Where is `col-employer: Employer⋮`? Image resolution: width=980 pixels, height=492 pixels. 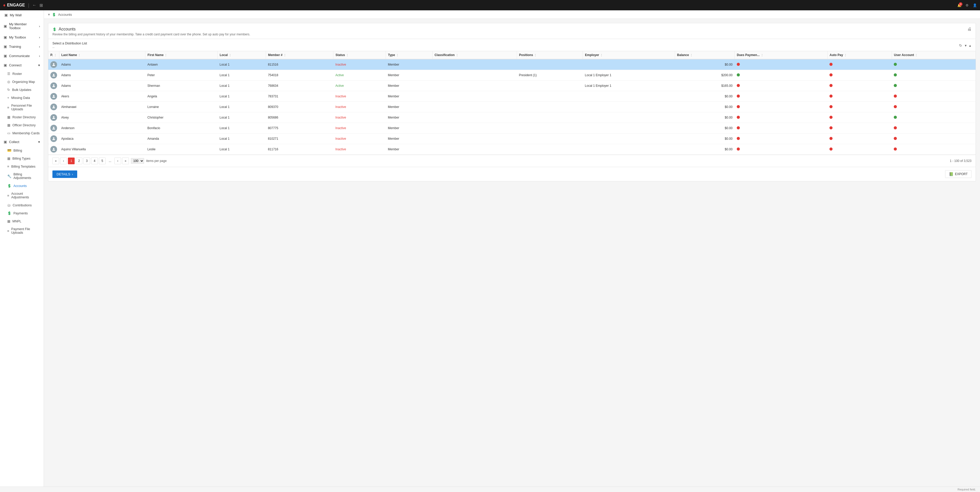
col-employer: Employer⋮ is located at coordinates (629, 55).